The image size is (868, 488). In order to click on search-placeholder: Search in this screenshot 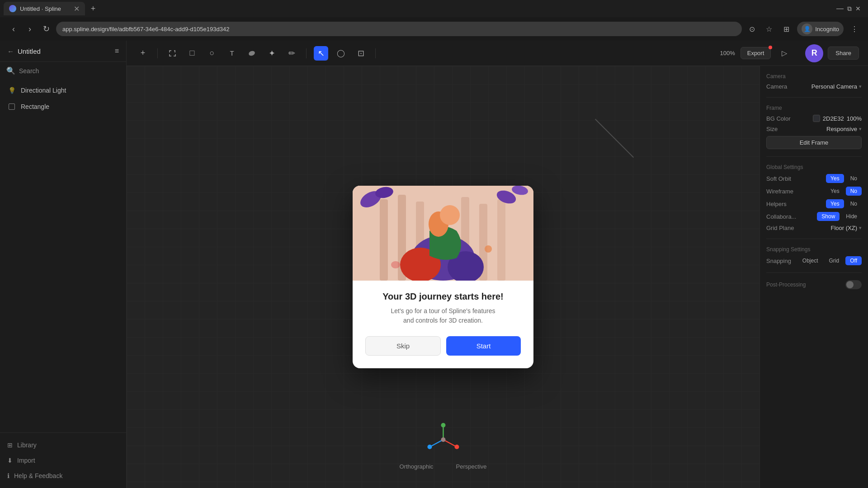, I will do `click(29, 71)`.